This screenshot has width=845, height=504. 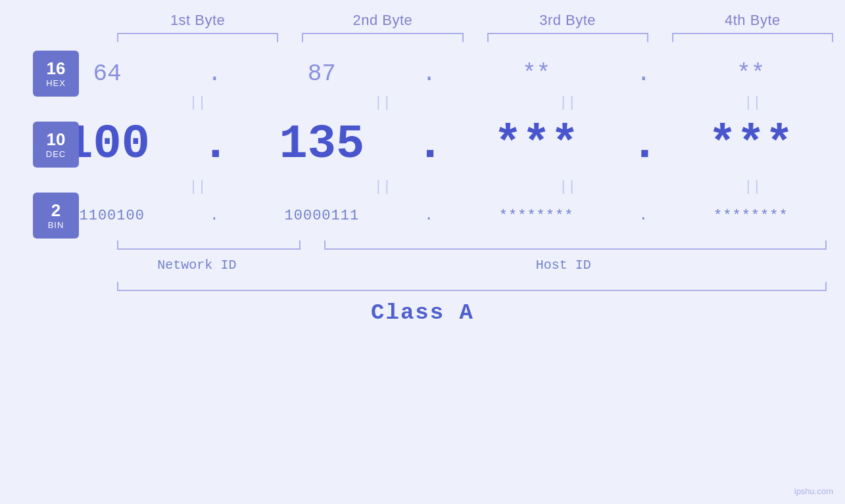 What do you see at coordinates (322, 216) in the screenshot?
I see `bin-val-2: 10000111` at bounding box center [322, 216].